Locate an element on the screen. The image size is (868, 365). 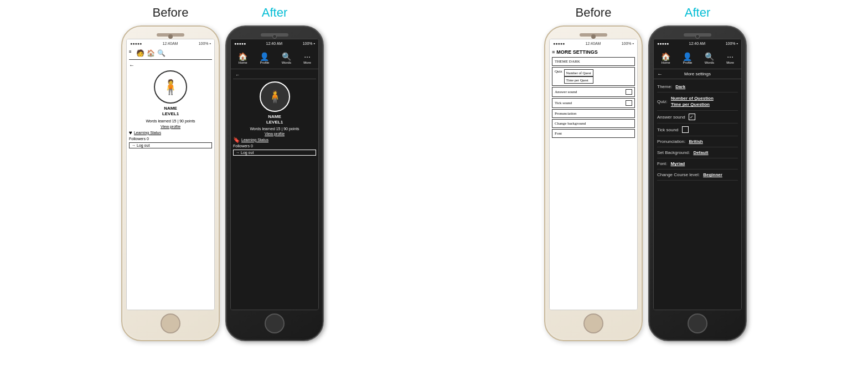
logout-arrow-icon: → is located at coordinates (134, 145).